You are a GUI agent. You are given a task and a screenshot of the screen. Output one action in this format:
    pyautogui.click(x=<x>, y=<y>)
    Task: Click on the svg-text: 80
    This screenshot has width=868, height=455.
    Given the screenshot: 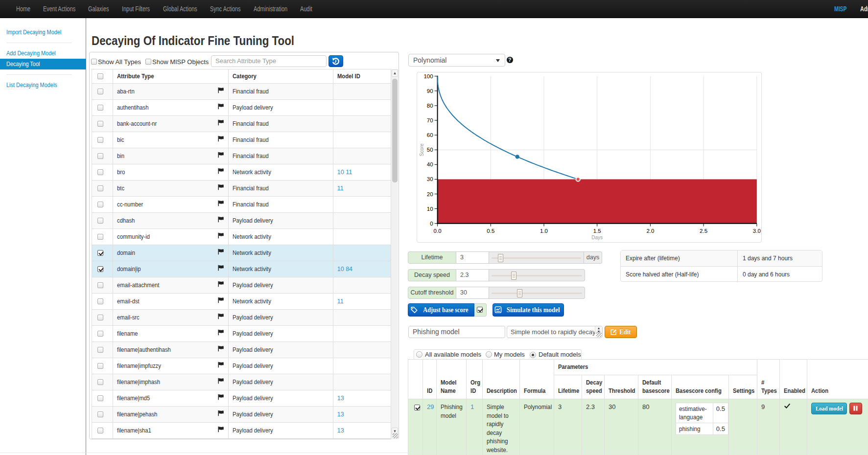 What is the action you would take?
    pyautogui.click(x=430, y=106)
    